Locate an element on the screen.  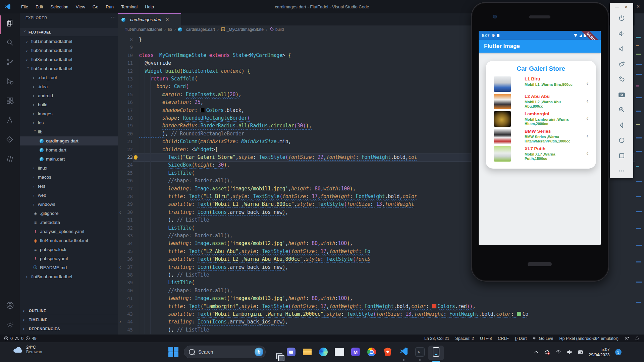
emulator-power-icon is located at coordinates (622, 18).